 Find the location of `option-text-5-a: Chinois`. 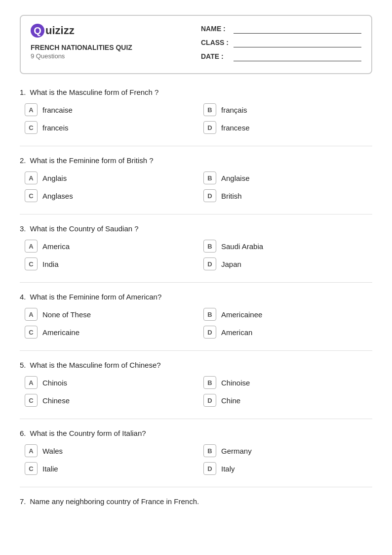

option-text-5-a: Chinois is located at coordinates (55, 383).